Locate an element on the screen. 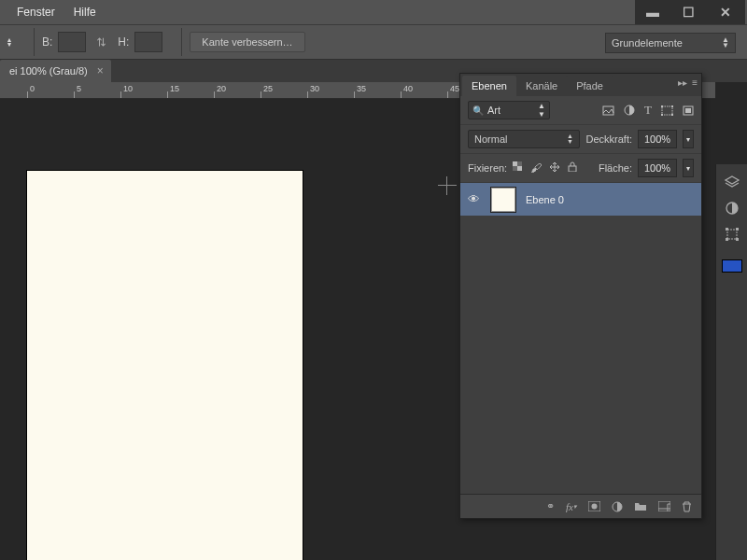 This screenshot has width=747, height=560. maximize-button: ☐ is located at coordinates (688, 12).